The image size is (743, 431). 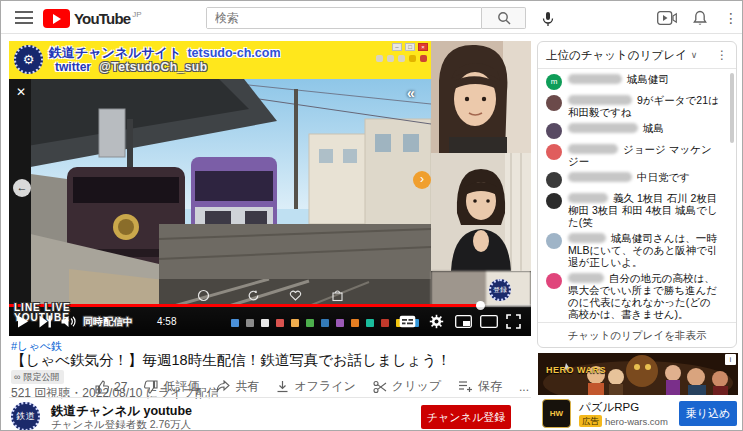 I want to click on stream-close-icon: ×, so click(x=423, y=47).